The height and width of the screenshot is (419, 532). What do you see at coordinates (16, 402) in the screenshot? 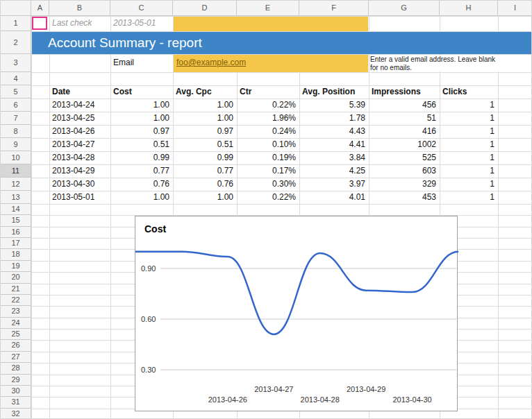
I see `row-header-31: 31` at bounding box center [16, 402].